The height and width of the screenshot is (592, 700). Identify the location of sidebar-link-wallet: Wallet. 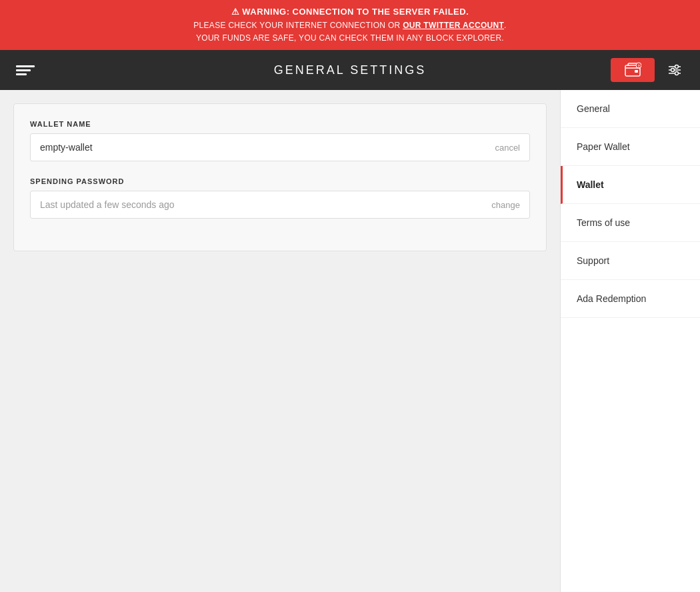
(631, 185).